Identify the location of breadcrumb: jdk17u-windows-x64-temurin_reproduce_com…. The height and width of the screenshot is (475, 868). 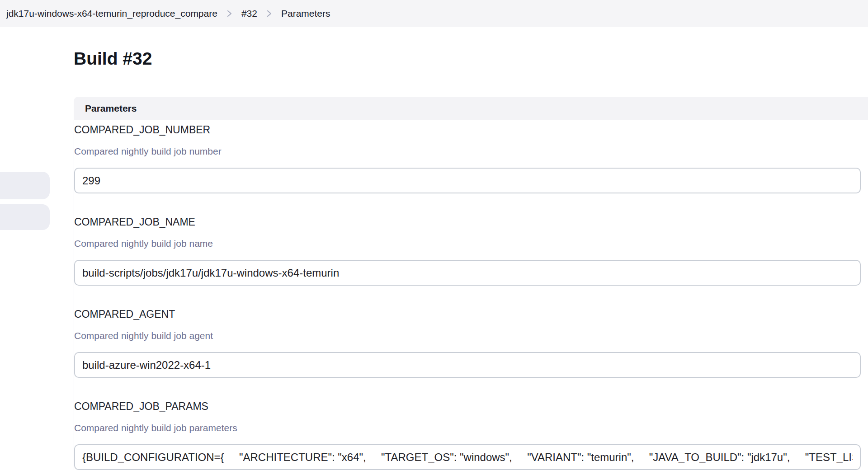
(434, 14).